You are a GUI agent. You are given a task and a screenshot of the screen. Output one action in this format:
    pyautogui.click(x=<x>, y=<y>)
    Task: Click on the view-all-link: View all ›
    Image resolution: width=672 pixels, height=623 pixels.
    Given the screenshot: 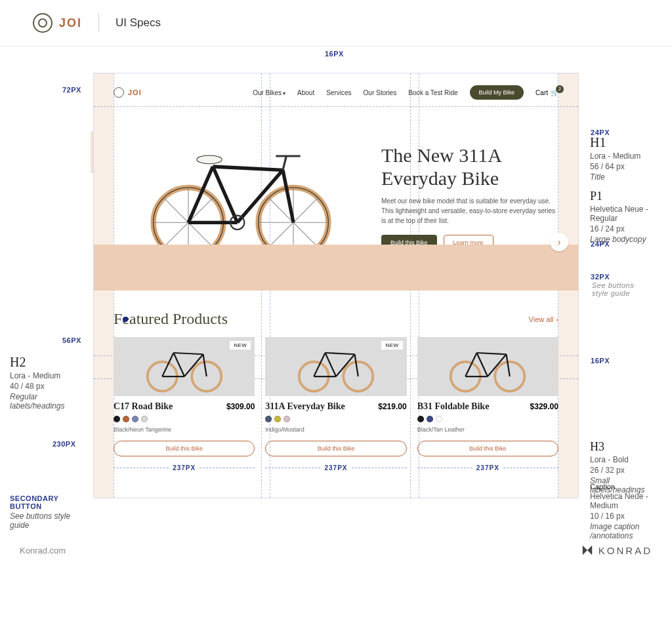 What is the action you would take?
    pyautogui.click(x=543, y=319)
    